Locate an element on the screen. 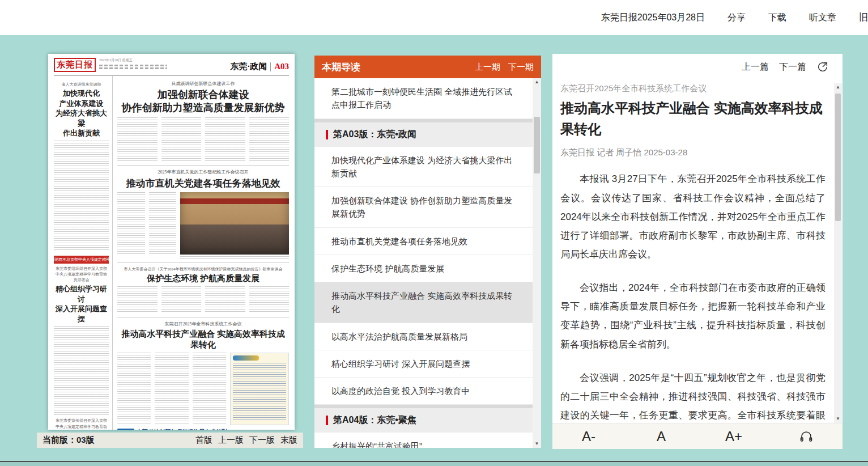 Image resolution: width=868 pixels, height=466 pixels. newspaper-masthead: 东莞日报 is located at coordinates (75, 65).